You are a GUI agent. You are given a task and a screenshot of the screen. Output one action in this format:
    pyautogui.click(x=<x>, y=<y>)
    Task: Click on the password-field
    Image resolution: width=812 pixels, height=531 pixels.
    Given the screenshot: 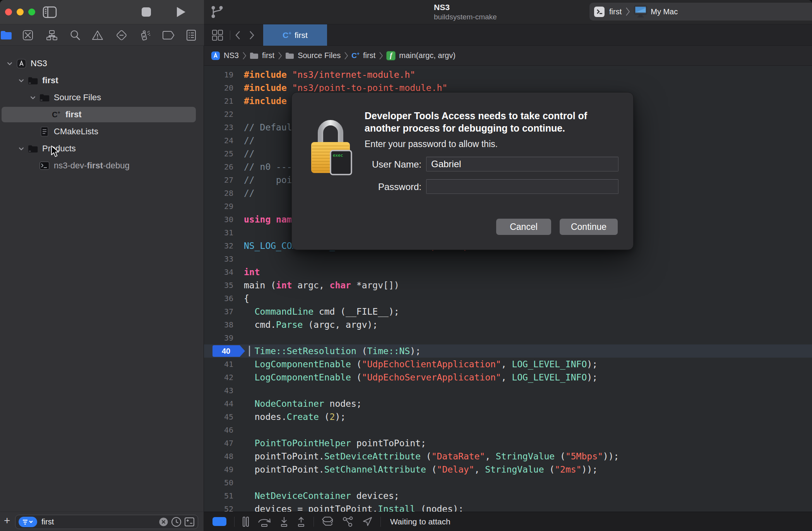 What is the action you would take?
    pyautogui.click(x=522, y=187)
    